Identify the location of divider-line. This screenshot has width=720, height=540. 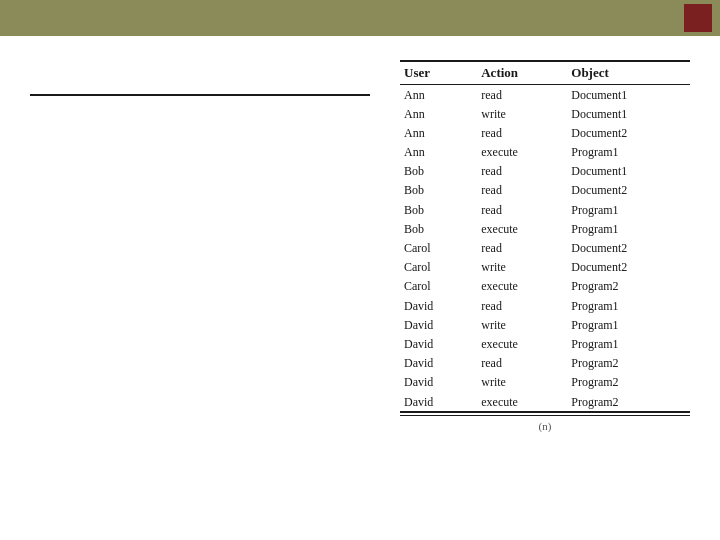
(200, 95).